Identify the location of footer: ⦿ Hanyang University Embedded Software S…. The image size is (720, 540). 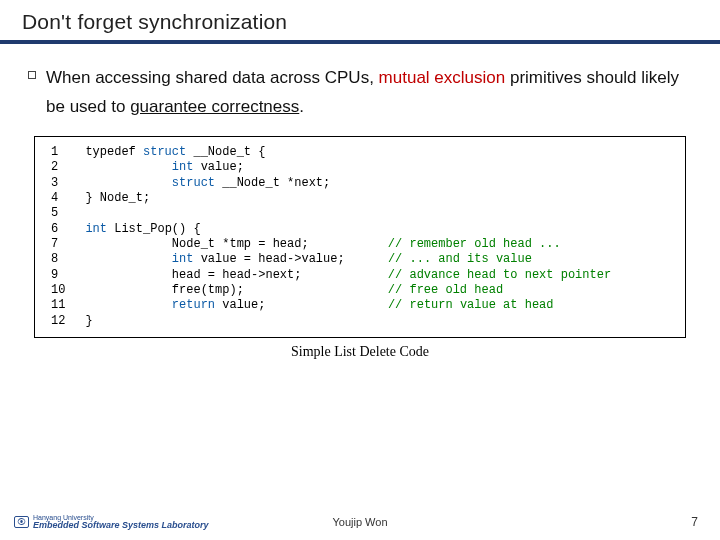
(360, 522).